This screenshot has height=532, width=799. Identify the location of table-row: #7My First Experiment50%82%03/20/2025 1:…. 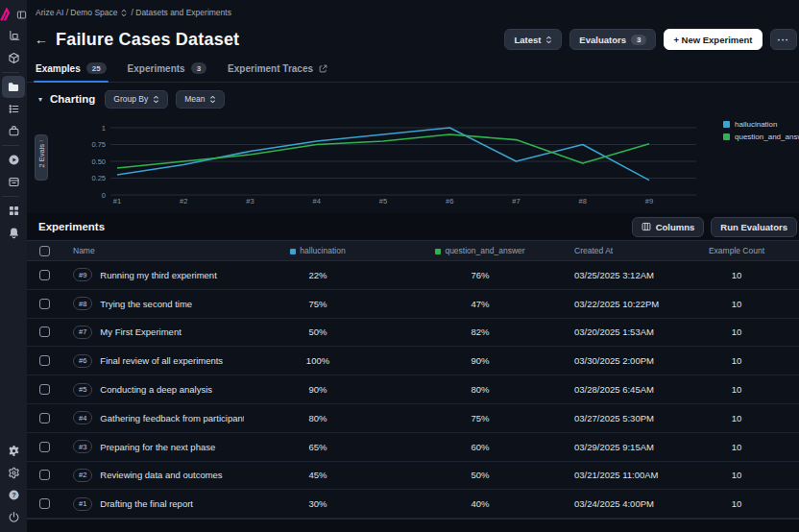
(413, 333).